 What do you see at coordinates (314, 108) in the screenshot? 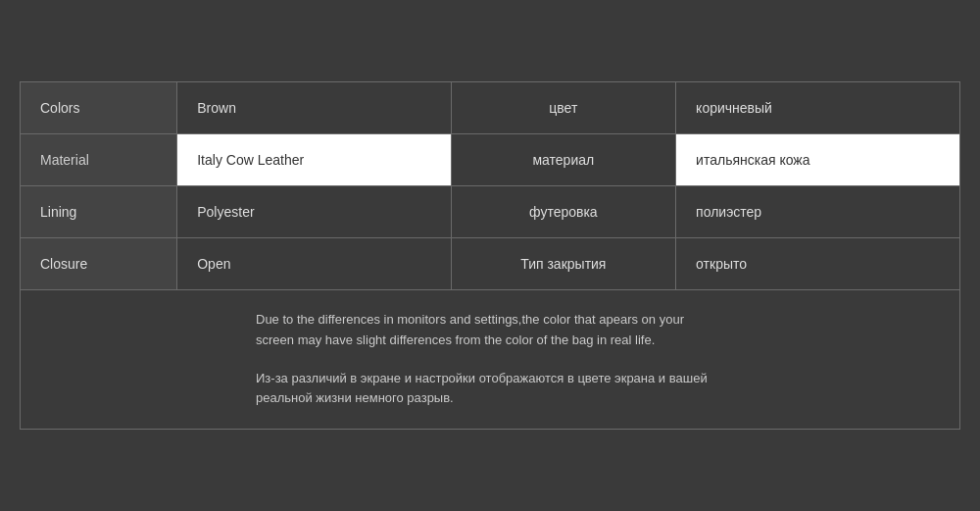
I see `english-colors: Brown` at bounding box center [314, 108].